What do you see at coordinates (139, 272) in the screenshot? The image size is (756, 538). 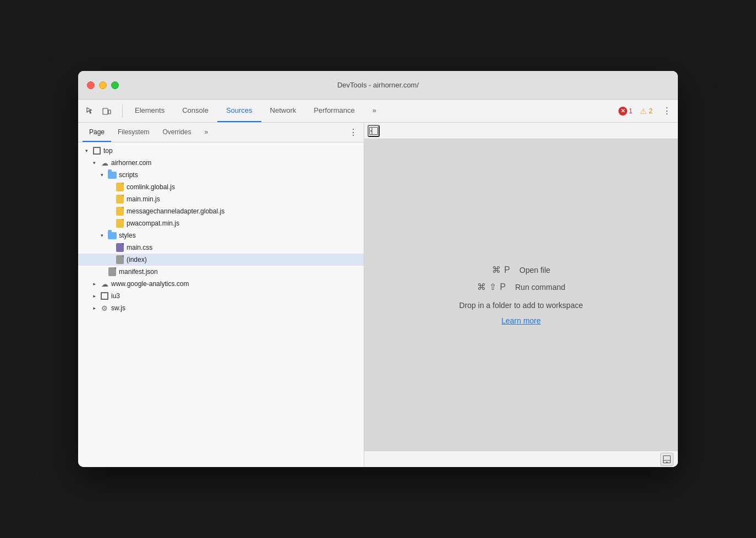 I see `tree-label: manifest.json` at bounding box center [139, 272].